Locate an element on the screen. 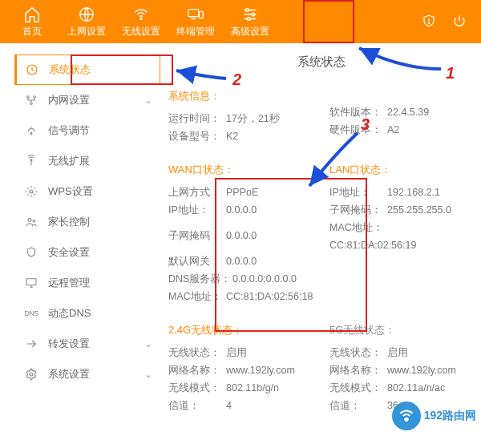 This screenshot has height=448, width=481. lan-ip-value: 192.168.2.1 is located at coordinates (414, 192).